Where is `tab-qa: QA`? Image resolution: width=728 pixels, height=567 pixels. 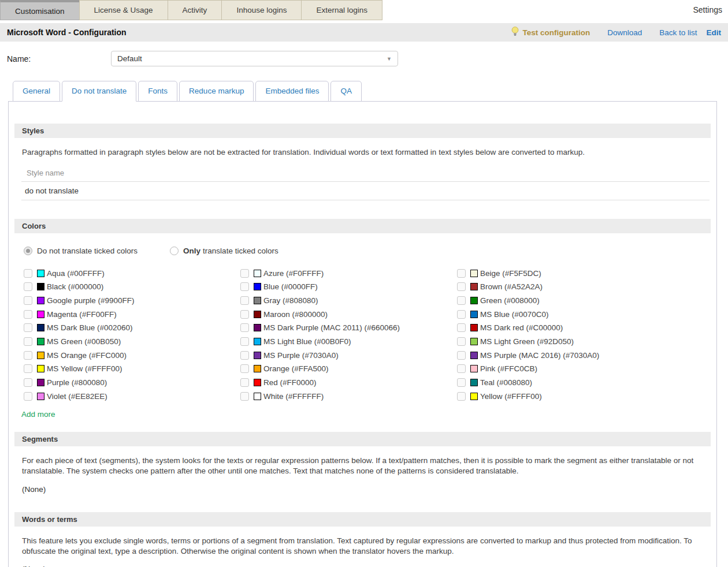
tab-qa: QA is located at coordinates (346, 91).